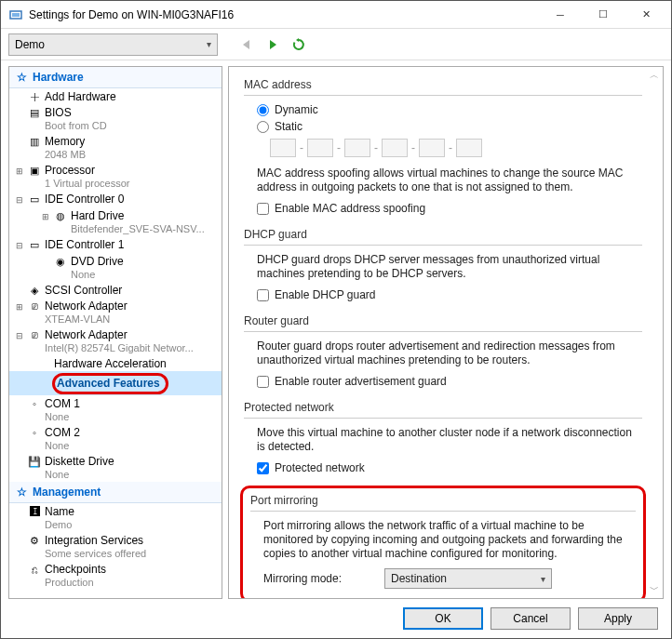 This screenshot has height=639, width=672. I want to click on group-title-mac: MAC address, so click(443, 86).